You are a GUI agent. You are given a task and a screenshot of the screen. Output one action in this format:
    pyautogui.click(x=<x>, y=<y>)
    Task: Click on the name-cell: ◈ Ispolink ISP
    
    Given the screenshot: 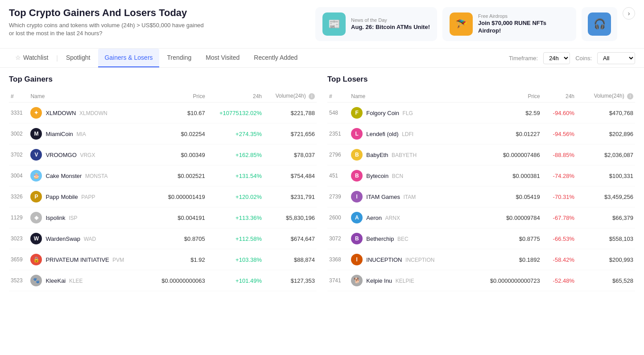 What is the action you would take?
    pyautogui.click(x=88, y=218)
    